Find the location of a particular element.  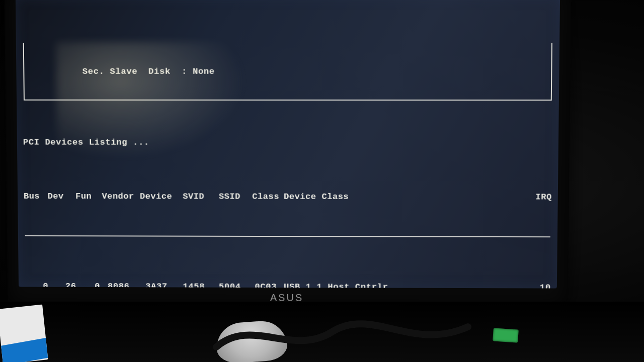

col-dev: Dev is located at coordinates (61, 197).